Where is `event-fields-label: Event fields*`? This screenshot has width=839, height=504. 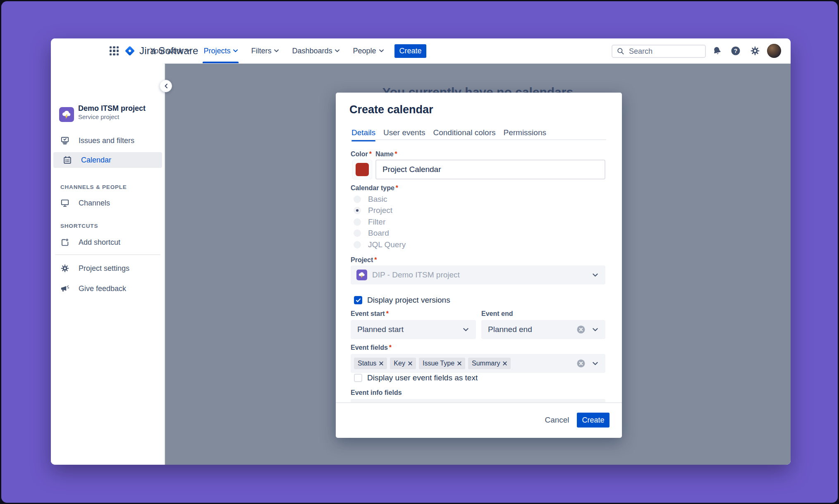
event-fields-label: Event fields* is located at coordinates (371, 348).